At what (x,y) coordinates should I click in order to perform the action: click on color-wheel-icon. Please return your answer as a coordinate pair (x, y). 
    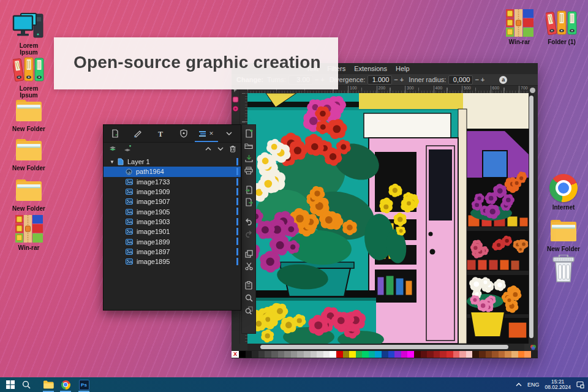
    Looking at the image, I should click on (533, 347).